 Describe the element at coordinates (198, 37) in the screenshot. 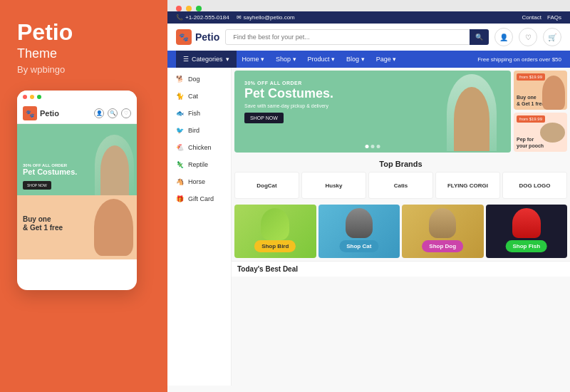

I see `header-logo: 🐾 Petio` at that location.